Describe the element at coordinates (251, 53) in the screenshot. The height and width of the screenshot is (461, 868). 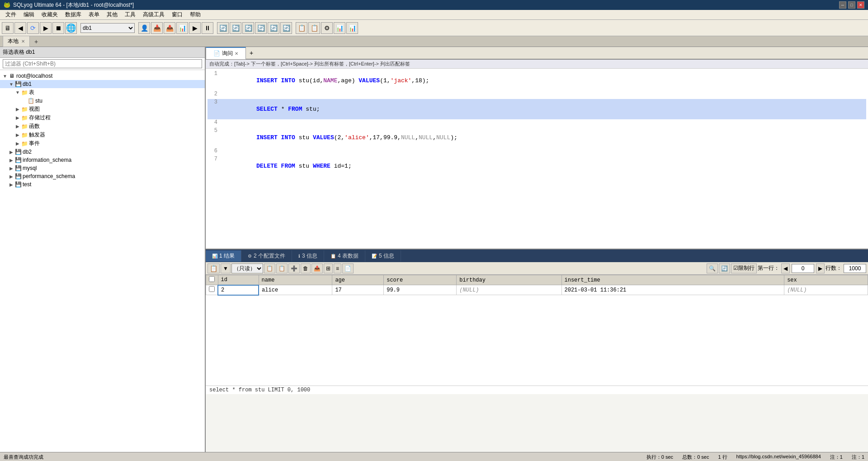
I see `add-query-tab-button: +` at that location.